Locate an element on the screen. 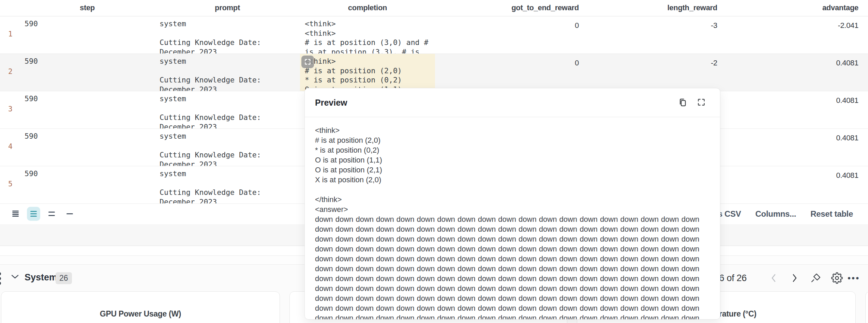 The height and width of the screenshot is (323, 868). prev-page-button is located at coordinates (774, 278).